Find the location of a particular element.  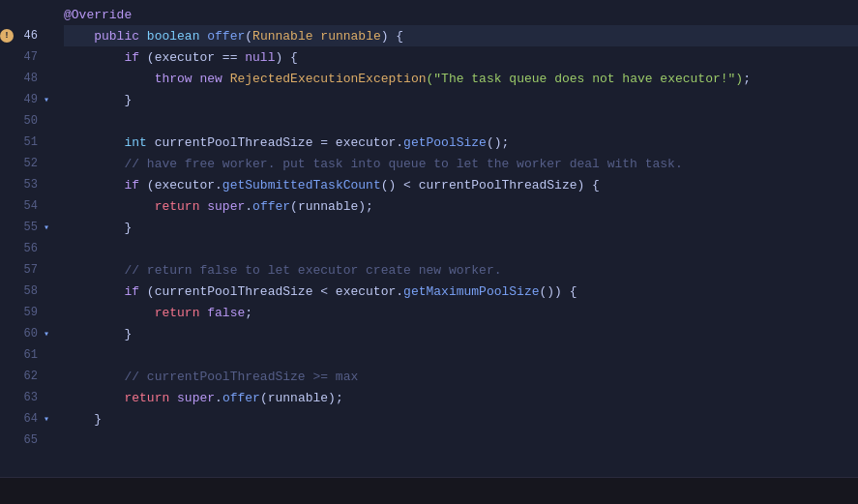

code-line is located at coordinates (460, 121).